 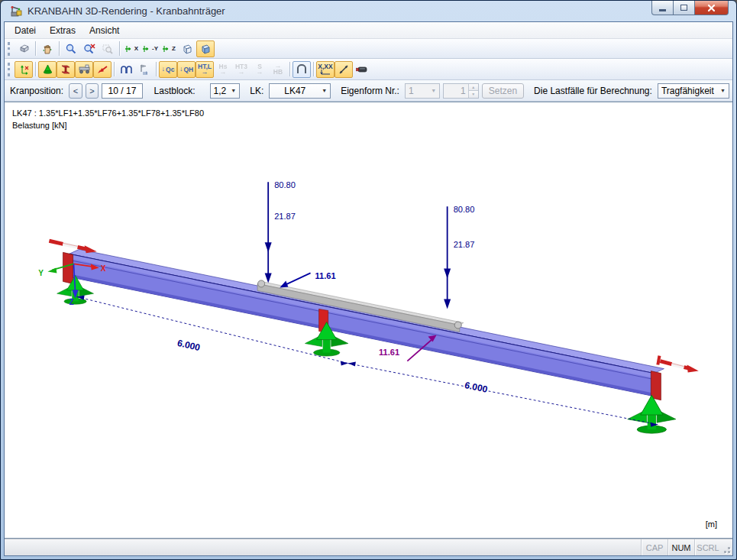 I want to click on show-cross-section-button, so click(x=66, y=70).